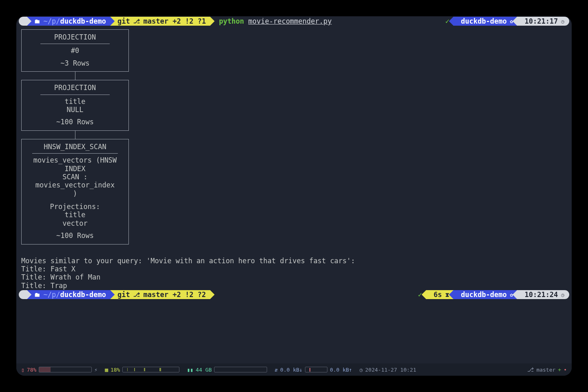 Image resolution: width=588 pixels, height=392 pixels. Describe the element at coordinates (51, 21) in the screenshot. I see `path-prefix: ~/p/` at that location.